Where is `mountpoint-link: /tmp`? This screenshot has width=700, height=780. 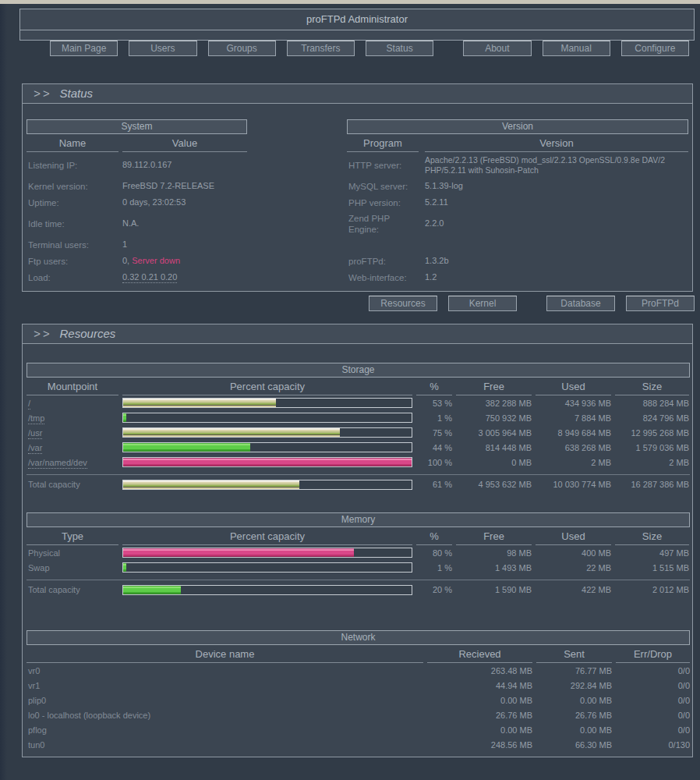 mountpoint-link: /tmp is located at coordinates (36, 419).